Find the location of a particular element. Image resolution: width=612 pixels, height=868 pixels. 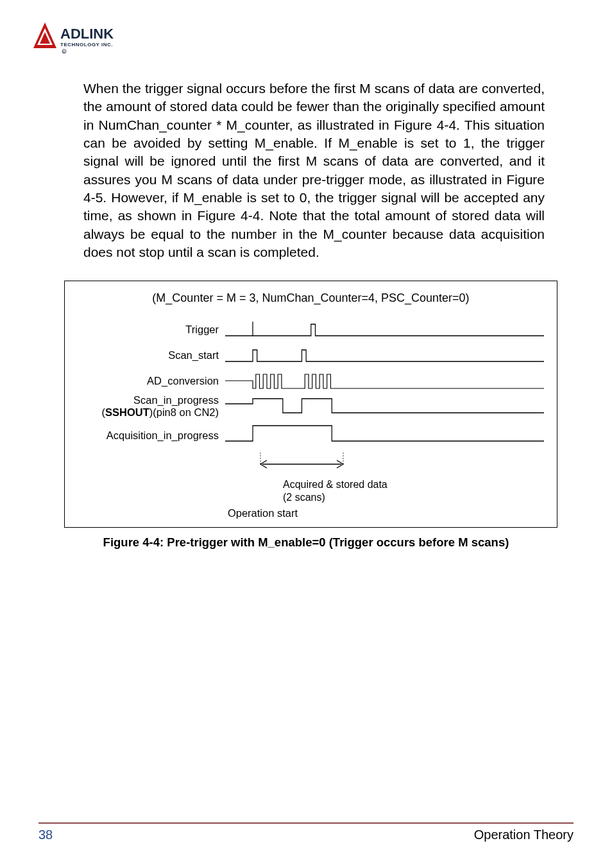

adlink-logo: ADLINK TECHNOLOGY INC. R is located at coordinates (303, 40).